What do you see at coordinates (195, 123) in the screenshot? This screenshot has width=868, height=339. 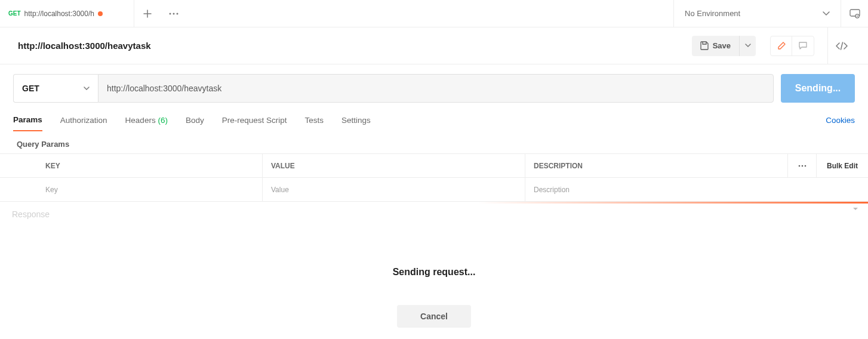 I see `tab-body: Body` at bounding box center [195, 123].